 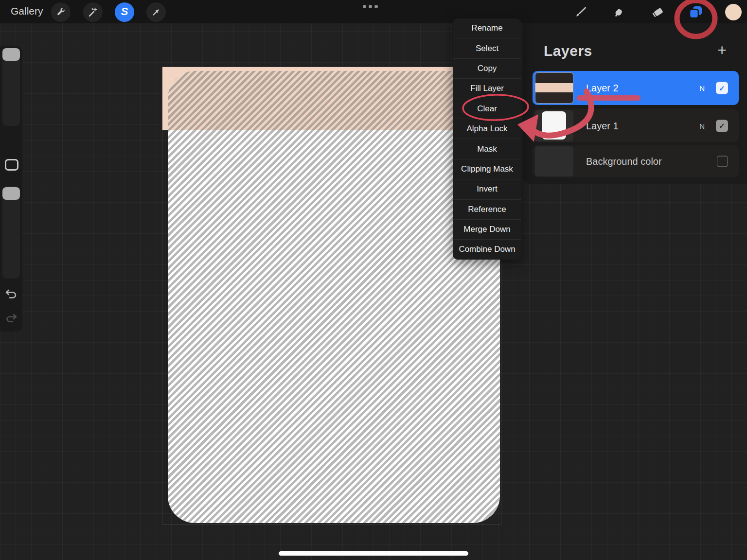 I want to click on background-thumbnail, so click(x=554, y=161).